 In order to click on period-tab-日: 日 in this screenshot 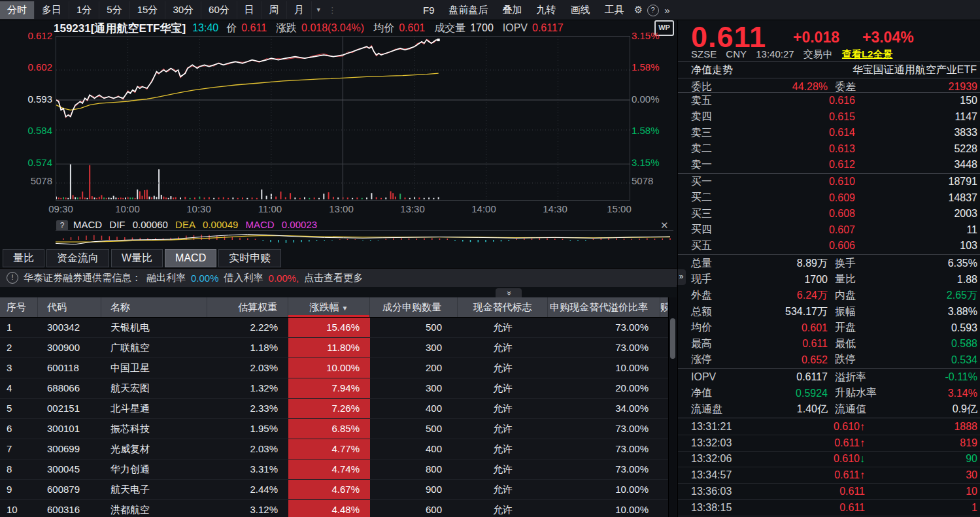, I will do `click(250, 10)`.